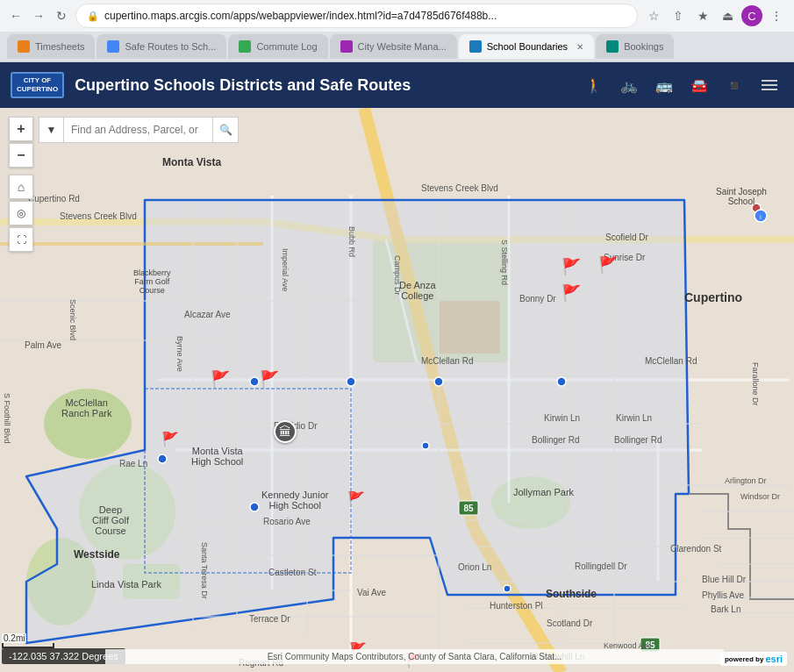 The width and height of the screenshot is (794, 672). Describe the element at coordinates (37, 84) in the screenshot. I see `city-logo-box: CITY OFCUPERTINO` at that location.